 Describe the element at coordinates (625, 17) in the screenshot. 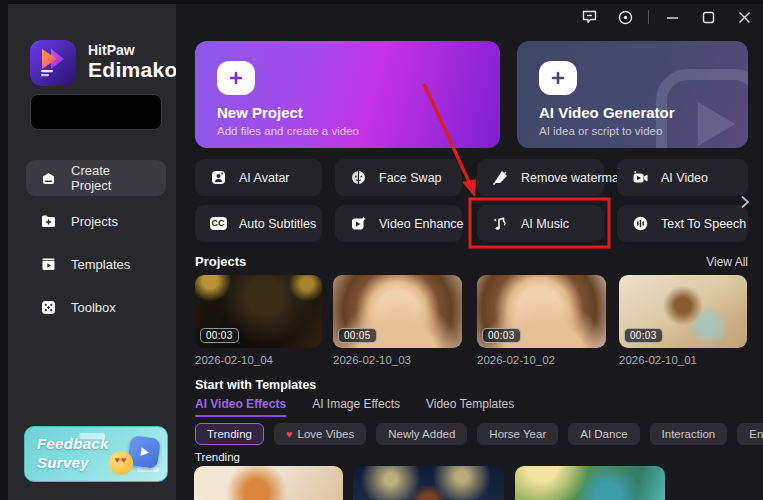

I see `record-circle-icon` at that location.